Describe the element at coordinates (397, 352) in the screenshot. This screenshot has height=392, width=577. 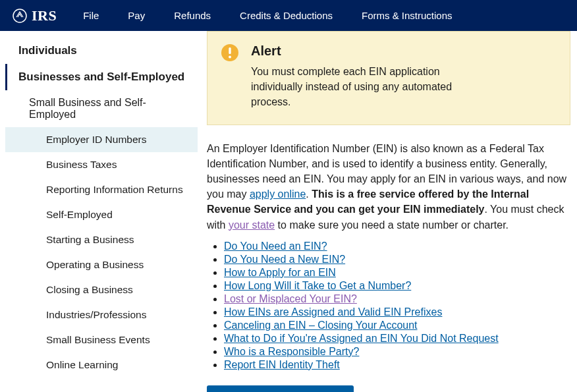
I see `list-item: Who is a Responsible Party?` at that location.